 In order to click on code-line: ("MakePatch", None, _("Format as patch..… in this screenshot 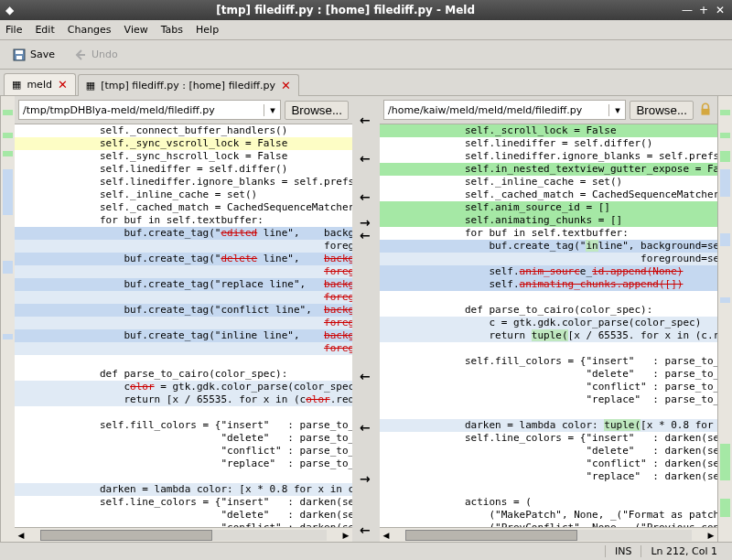, I will do `click(549, 515)`.